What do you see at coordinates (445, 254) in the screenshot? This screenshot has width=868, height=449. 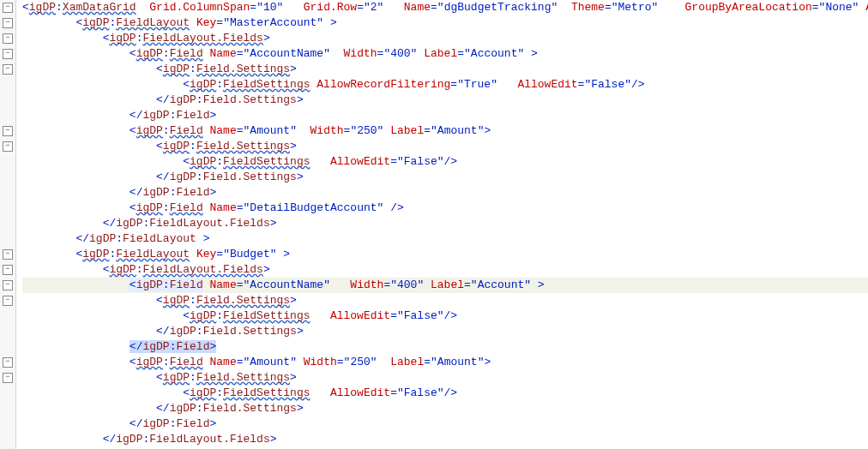 I see `code-line: <igDP:FieldLayout Key="Budget" >` at bounding box center [445, 254].